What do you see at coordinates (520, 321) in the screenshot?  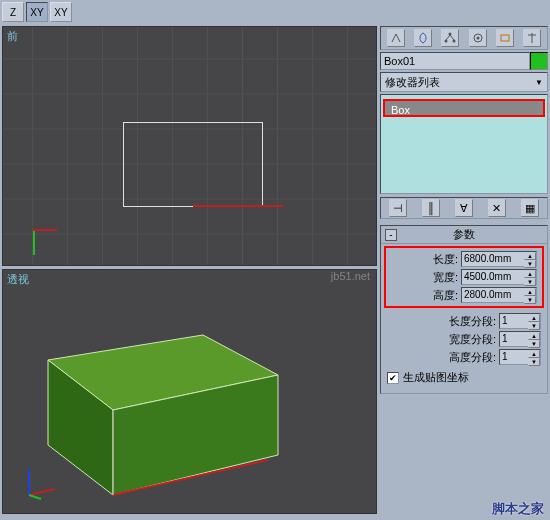 I see `lseg-spinner: 1 ▲▼` at bounding box center [520, 321].